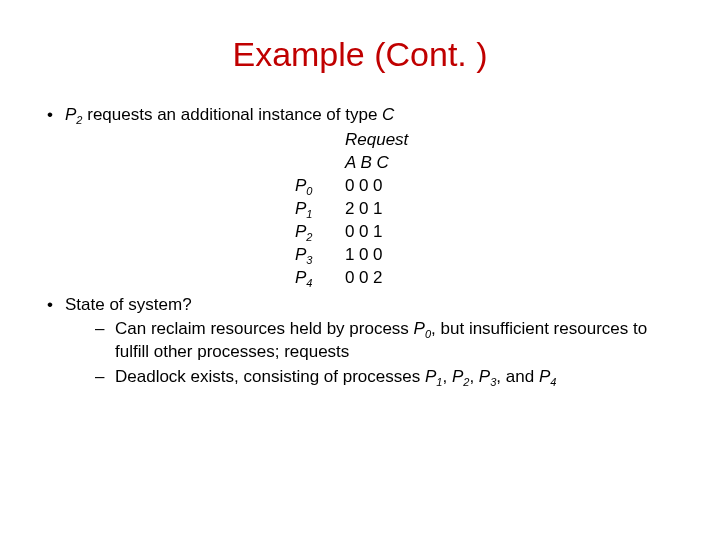 The height and width of the screenshot is (540, 720). What do you see at coordinates (388, 114) in the screenshot?
I see `type-c: C` at bounding box center [388, 114].